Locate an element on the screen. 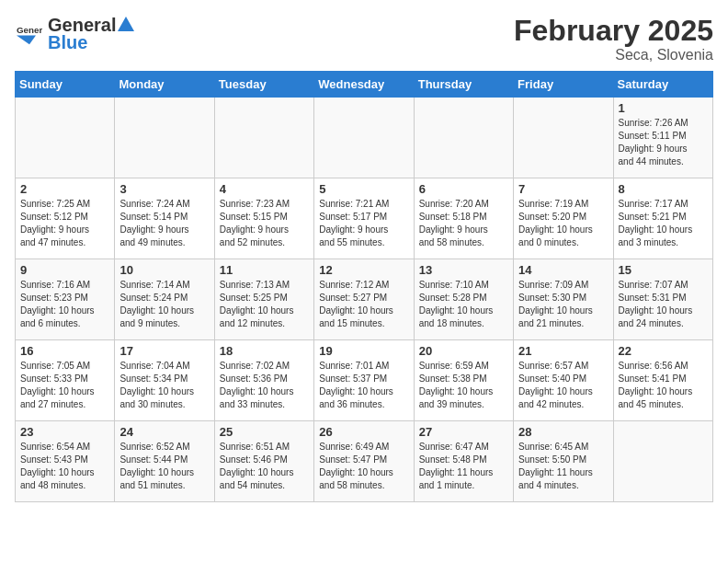  calendar-cell: 1Sunrise: 7:26 AM Sunset: 5:11 PM Daylig… is located at coordinates (663, 138).